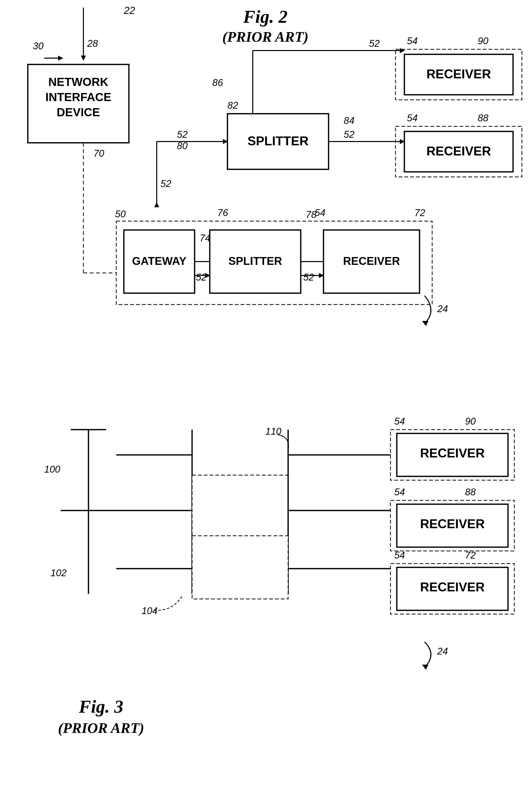 The height and width of the screenshot is (789, 532). I want to click on label-52-a: 52, so click(375, 43).